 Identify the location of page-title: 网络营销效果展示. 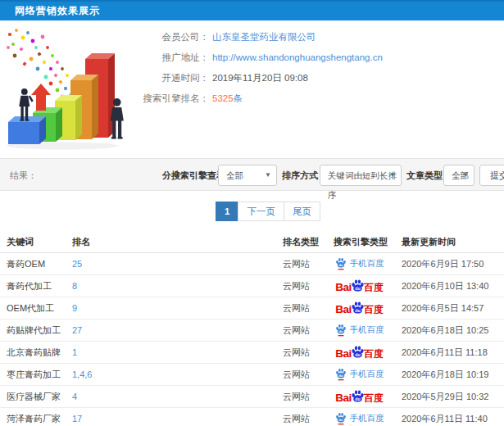
(57, 11).